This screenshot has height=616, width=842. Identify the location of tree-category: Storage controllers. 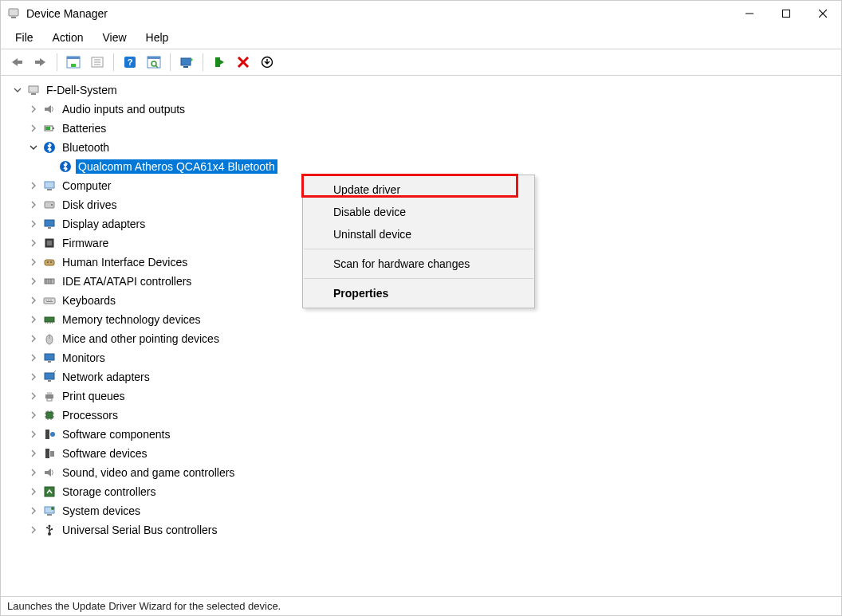
(435, 492).